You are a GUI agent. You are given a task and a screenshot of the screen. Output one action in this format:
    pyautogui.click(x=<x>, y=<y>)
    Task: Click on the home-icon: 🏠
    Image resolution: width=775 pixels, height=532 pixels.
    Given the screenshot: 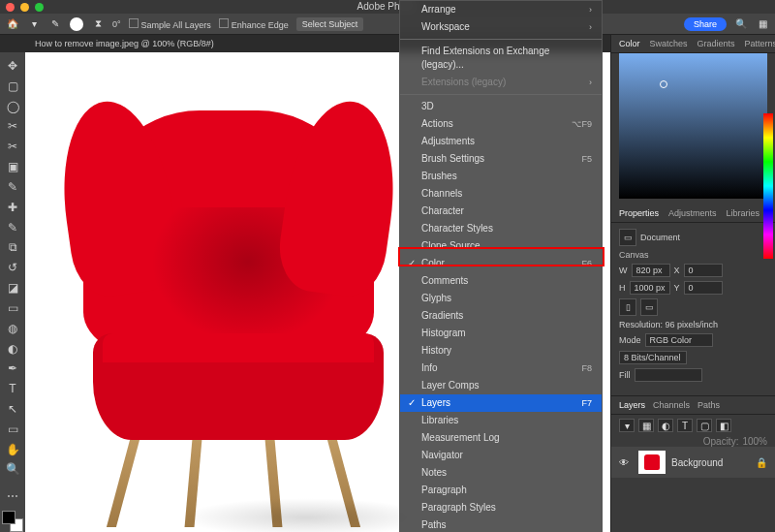 What is the action you would take?
    pyautogui.click(x=13, y=24)
    